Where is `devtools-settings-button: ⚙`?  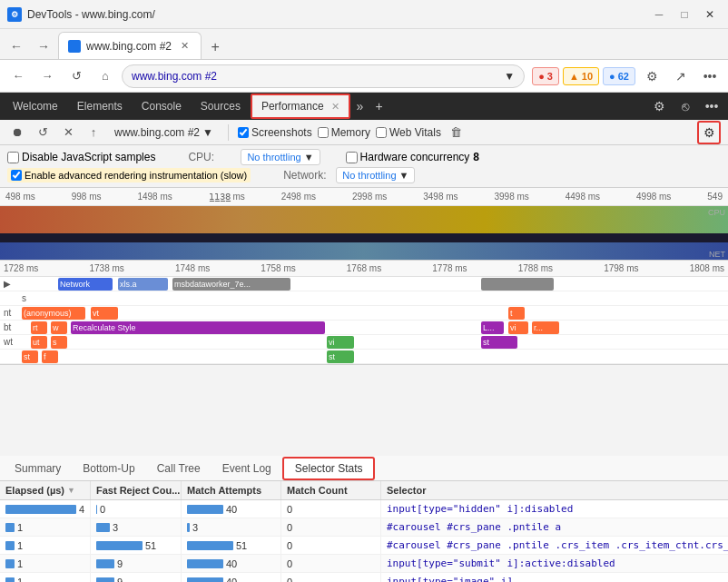 devtools-settings-button: ⚙ is located at coordinates (659, 106).